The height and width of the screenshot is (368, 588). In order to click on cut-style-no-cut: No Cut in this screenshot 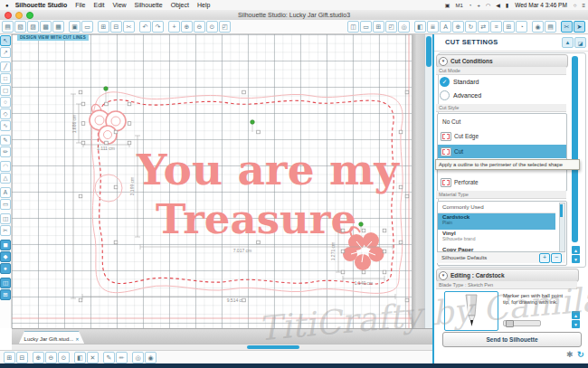, I will do `click(502, 121)`.